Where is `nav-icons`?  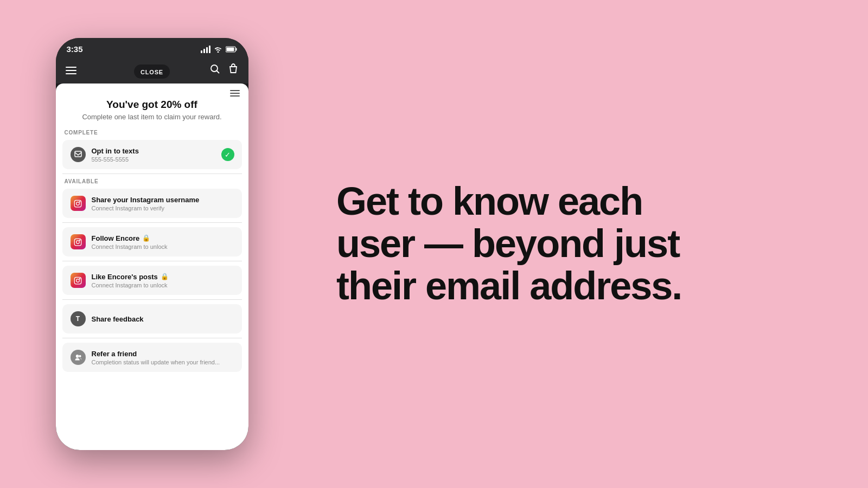
nav-icons is located at coordinates (224, 70).